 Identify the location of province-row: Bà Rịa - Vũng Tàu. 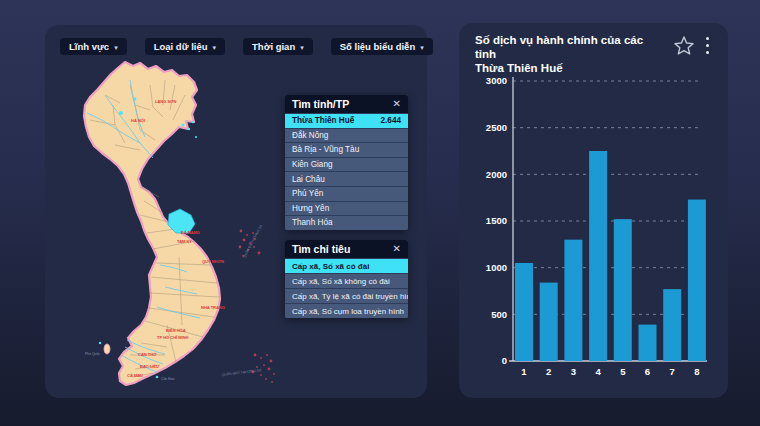
(346, 150).